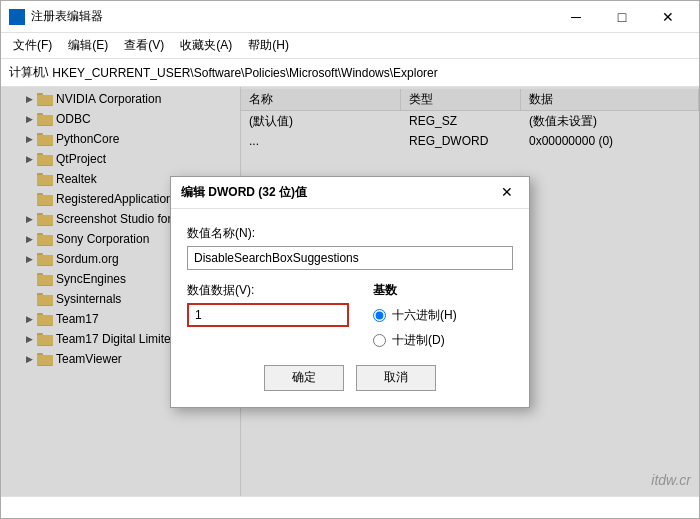 The height and width of the screenshot is (519, 700). I want to click on status-bar, so click(350, 507).